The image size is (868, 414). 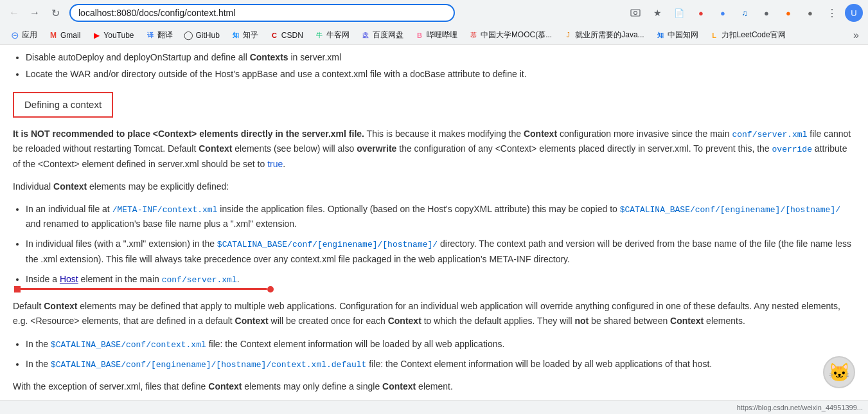 What do you see at coordinates (832, 13) in the screenshot?
I see `menu-btn: ⋮` at bounding box center [832, 13].